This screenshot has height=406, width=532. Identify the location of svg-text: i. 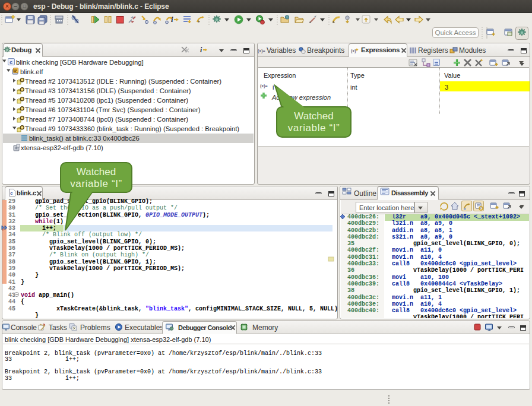
(172, 19).